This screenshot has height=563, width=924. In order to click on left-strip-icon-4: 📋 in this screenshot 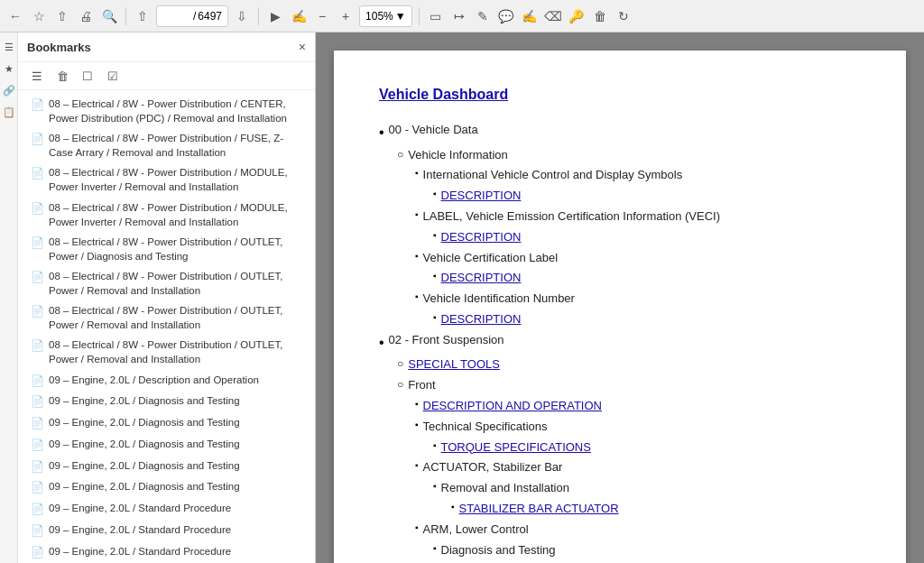, I will do `click(9, 112)`.